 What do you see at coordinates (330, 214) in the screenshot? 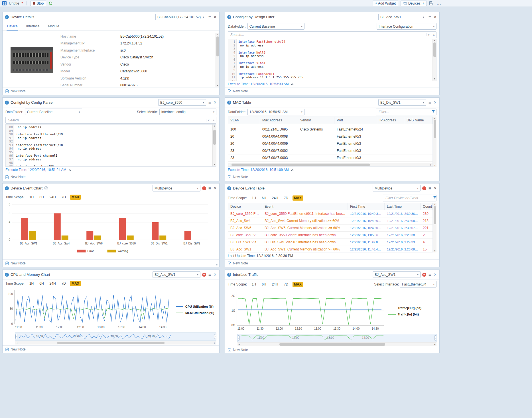
I see `table-row: BJ_core_3550.FastEth...BJ_core_3550.Fast…` at bounding box center [330, 214].